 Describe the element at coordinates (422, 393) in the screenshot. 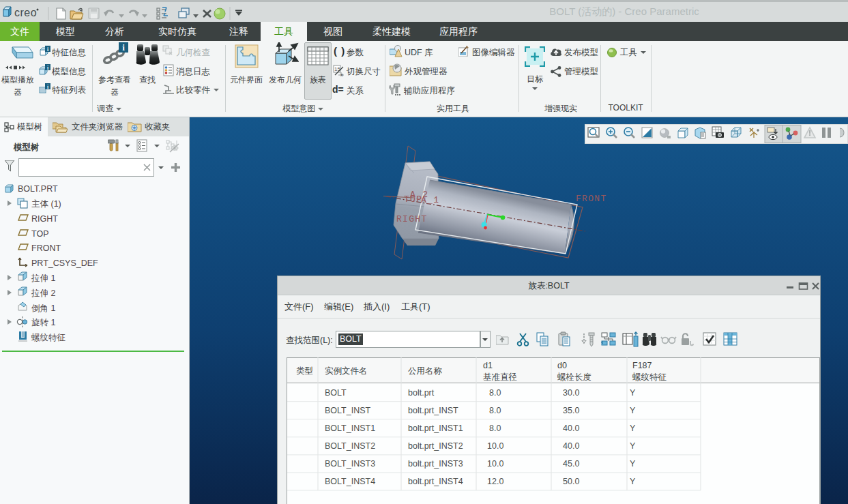

I see `svg-text: bolt.prt` at that location.